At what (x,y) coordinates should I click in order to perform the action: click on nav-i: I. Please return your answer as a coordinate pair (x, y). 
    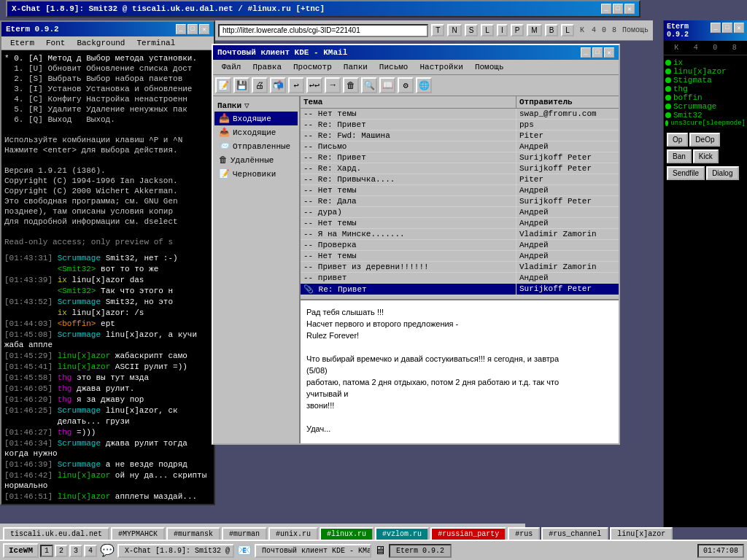
    Looking at the image, I should click on (502, 31).